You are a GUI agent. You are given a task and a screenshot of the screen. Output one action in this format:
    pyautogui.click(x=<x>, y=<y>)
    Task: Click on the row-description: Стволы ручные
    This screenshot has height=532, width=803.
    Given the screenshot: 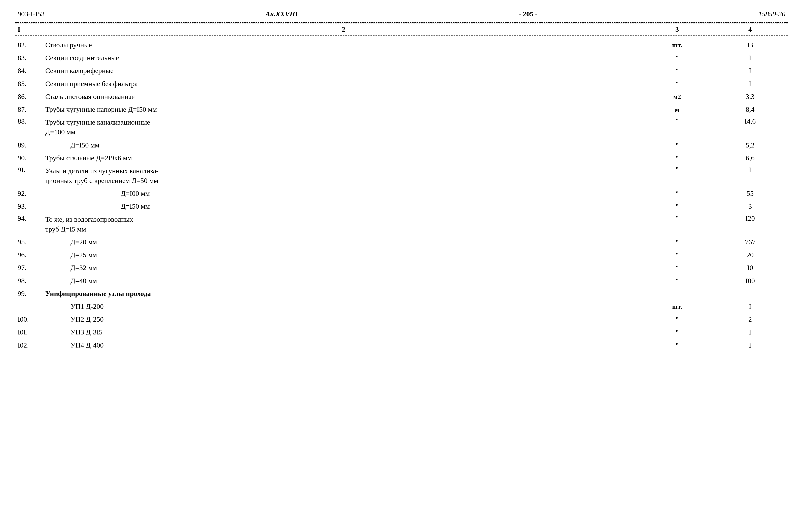 What is the action you would take?
    pyautogui.click(x=343, y=45)
    